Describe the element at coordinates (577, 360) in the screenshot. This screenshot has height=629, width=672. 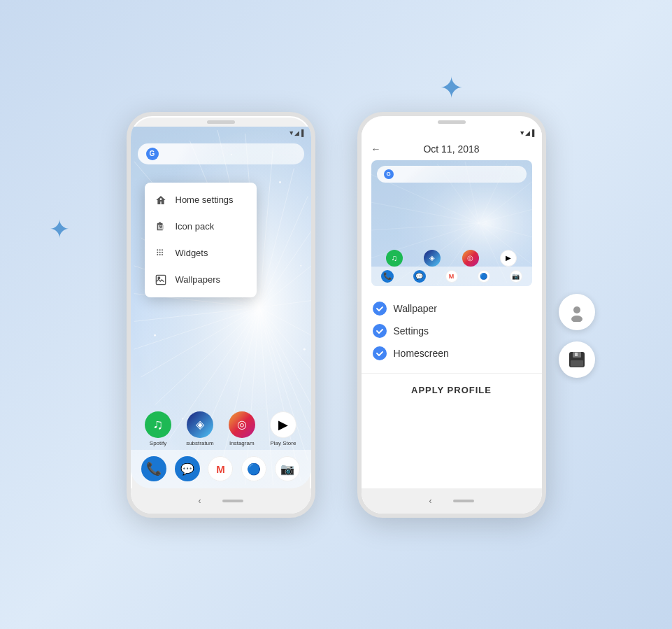
I see `save-button` at that location.